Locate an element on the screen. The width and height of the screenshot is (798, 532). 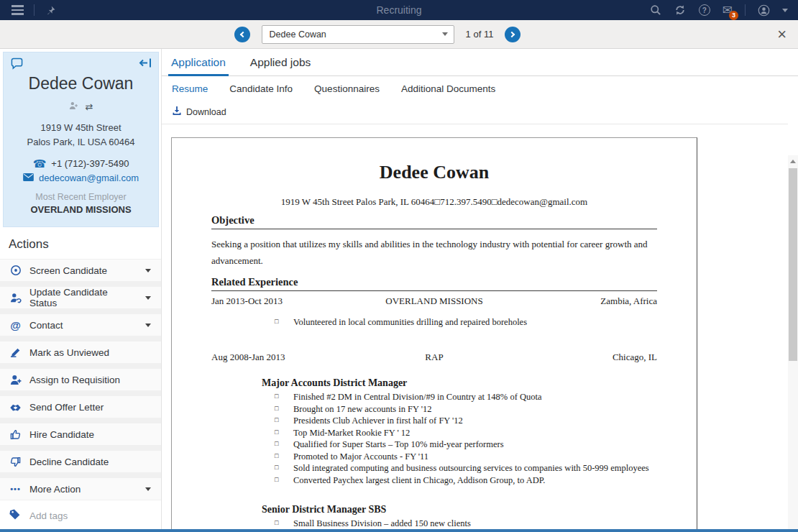
scrollbar-thumb is located at coordinates (793, 265).